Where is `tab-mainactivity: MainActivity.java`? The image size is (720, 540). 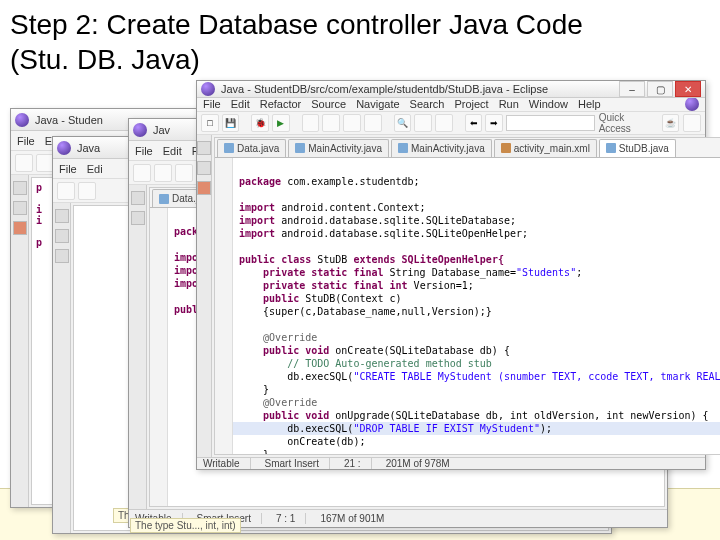
tab-mainactivity: MainActivity.java is located at coordinates (338, 148).